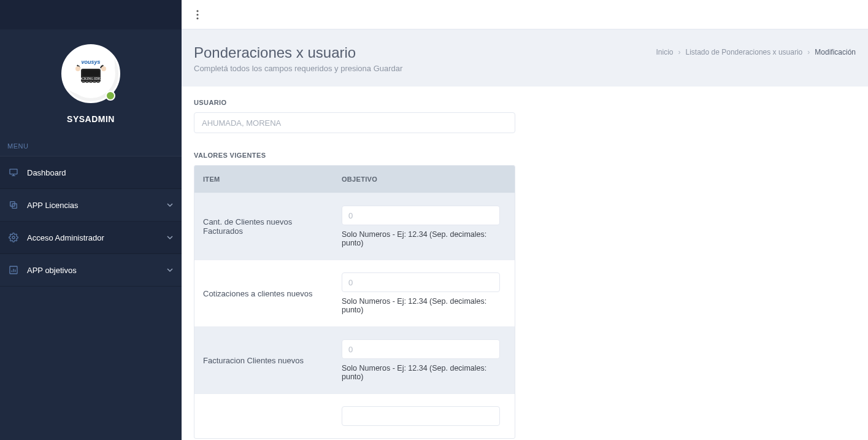 This screenshot has height=440, width=868. I want to click on main-topbar, so click(525, 15).